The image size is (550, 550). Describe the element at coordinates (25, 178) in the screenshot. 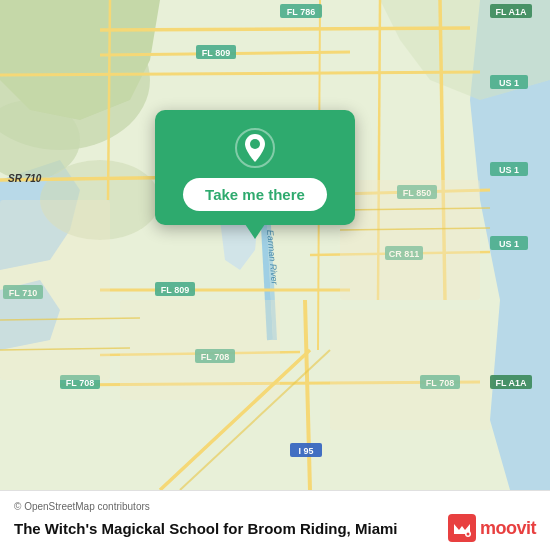

I see `svg-text: SR 710` at that location.